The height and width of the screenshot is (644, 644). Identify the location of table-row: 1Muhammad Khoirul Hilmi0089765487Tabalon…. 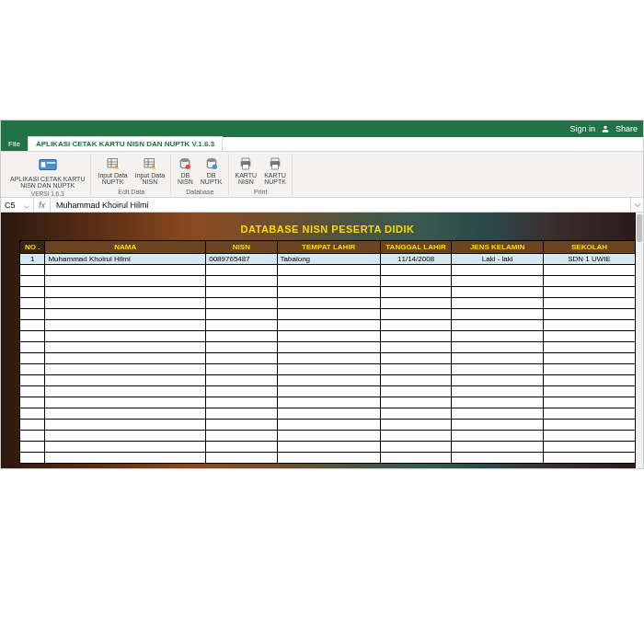
(328, 259).